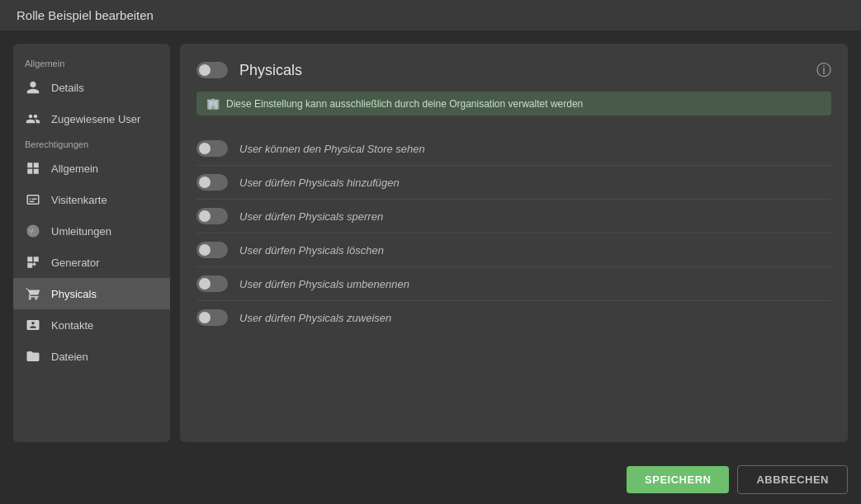 The height and width of the screenshot is (504, 861). What do you see at coordinates (92, 243) in the screenshot?
I see `sidebar: Allgemein Details Zugewiesene User Berec…` at bounding box center [92, 243].